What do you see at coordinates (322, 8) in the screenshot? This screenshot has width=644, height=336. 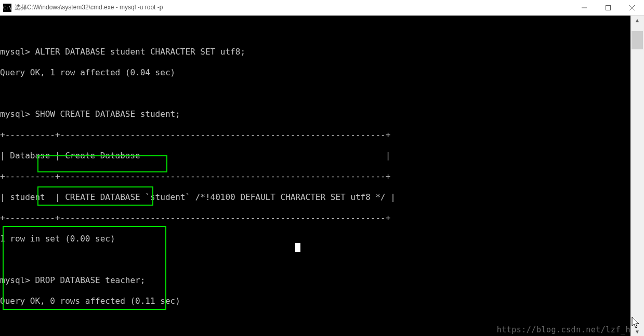 I see `window-titlebar: C:\ 选择C:\Windows\system32\cmd.exe - mysq…` at bounding box center [322, 8].